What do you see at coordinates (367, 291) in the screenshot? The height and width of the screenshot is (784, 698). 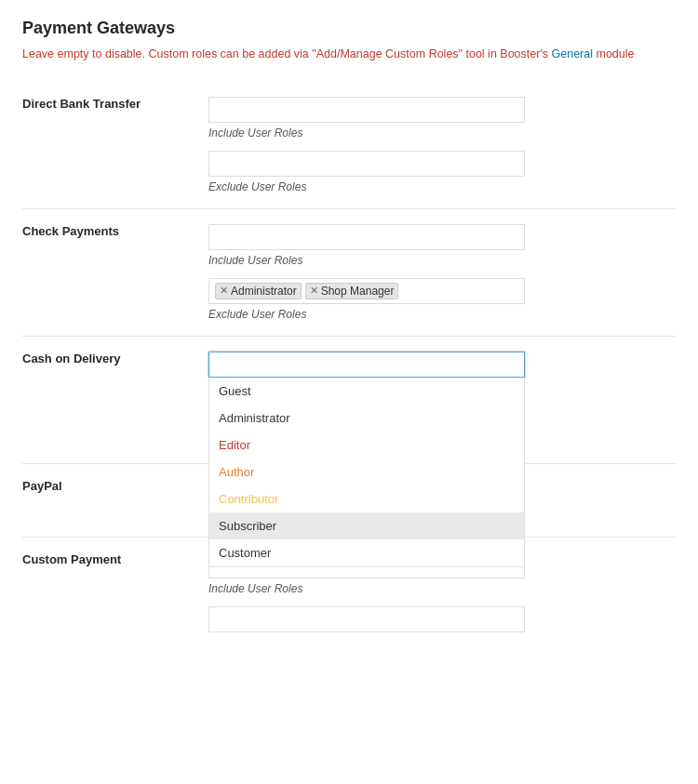 I see `exclude-roles-tags-cp: ✕ Administrator ✕ Shop Manager` at bounding box center [367, 291].